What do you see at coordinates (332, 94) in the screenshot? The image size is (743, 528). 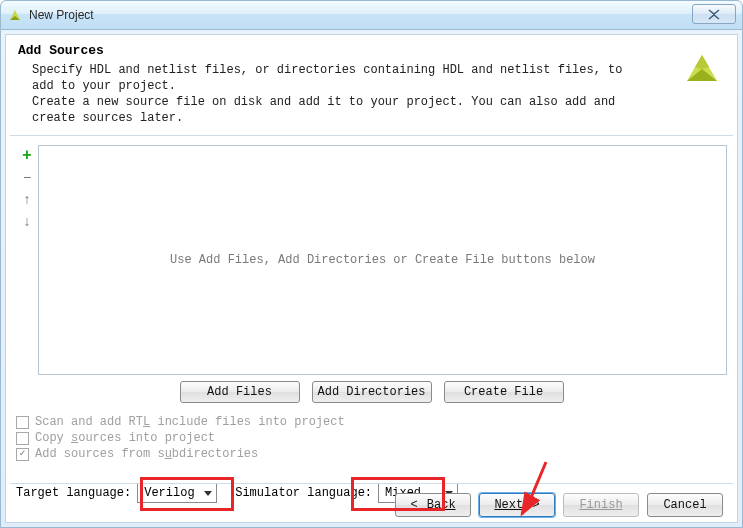 I see `page-description: Specify HDL and netlist files, or direct…` at bounding box center [332, 94].